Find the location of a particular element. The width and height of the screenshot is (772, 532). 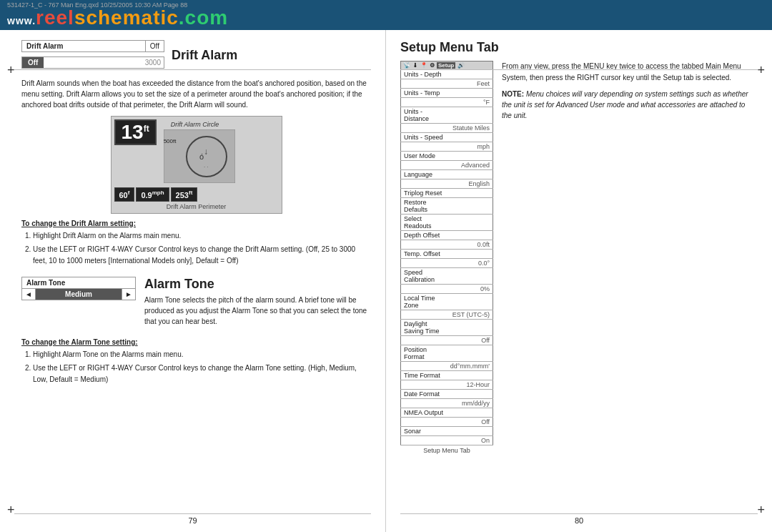

cross-bottom-left: + is located at coordinates (11, 511).